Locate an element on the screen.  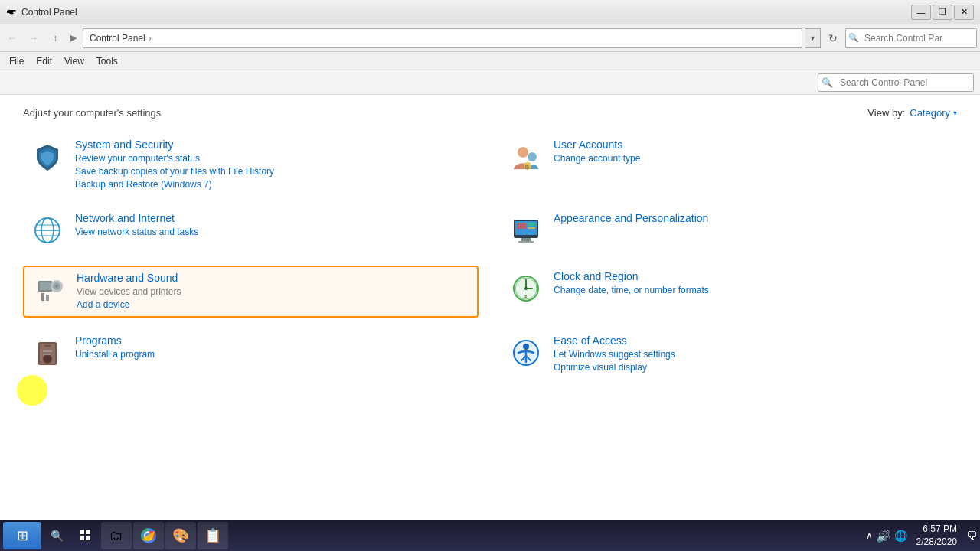
category-value: Category is located at coordinates (929, 113).